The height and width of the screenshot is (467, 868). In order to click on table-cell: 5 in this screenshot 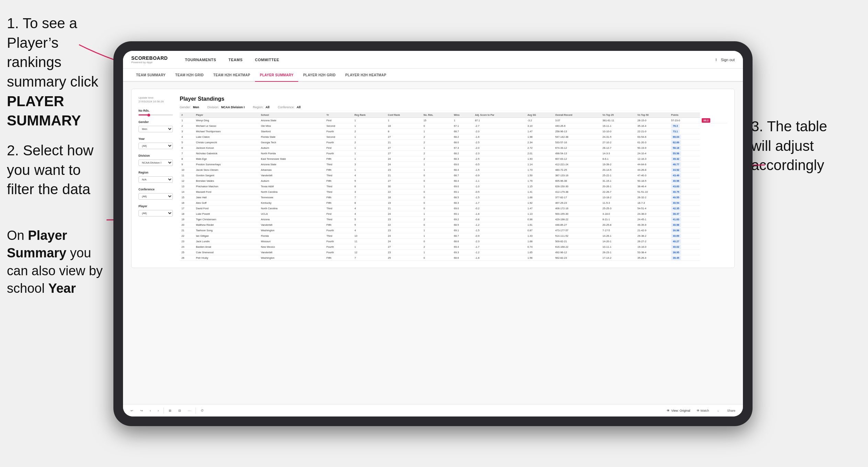, I will do `click(370, 225)`.